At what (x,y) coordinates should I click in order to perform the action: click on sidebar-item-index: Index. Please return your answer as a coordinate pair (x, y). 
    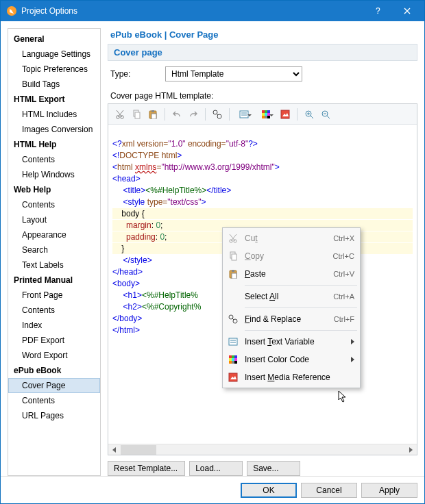
    Looking at the image, I should click on (54, 325).